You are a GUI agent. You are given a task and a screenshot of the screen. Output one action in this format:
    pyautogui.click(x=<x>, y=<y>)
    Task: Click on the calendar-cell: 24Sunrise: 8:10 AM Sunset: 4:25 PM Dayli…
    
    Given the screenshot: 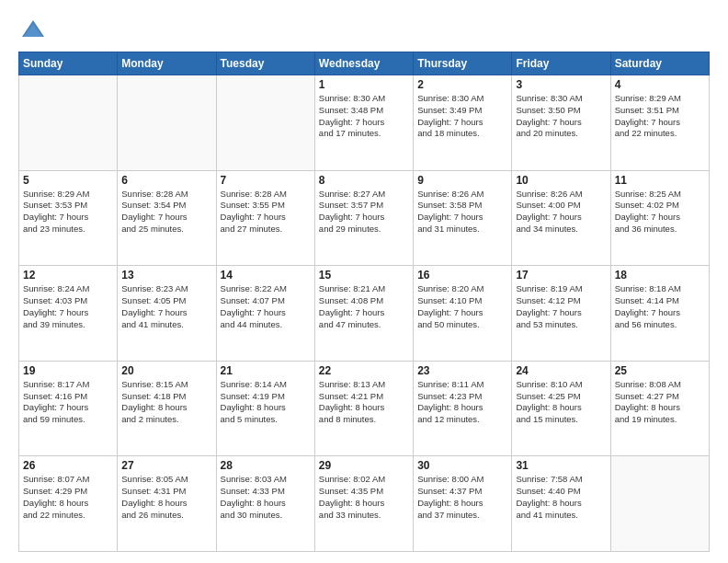 What is the action you would take?
    pyautogui.click(x=561, y=408)
    